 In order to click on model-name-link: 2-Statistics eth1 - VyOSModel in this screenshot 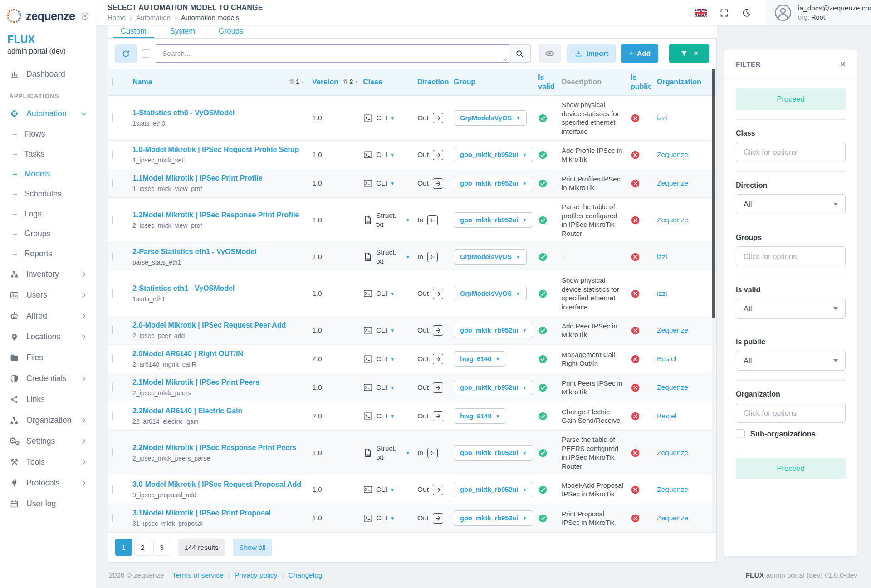, I will do `click(219, 289)`.